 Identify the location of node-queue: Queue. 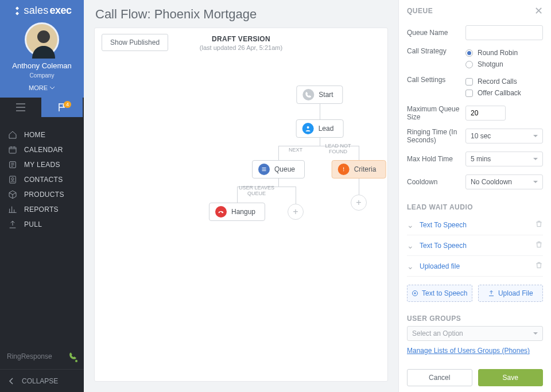
(278, 169).